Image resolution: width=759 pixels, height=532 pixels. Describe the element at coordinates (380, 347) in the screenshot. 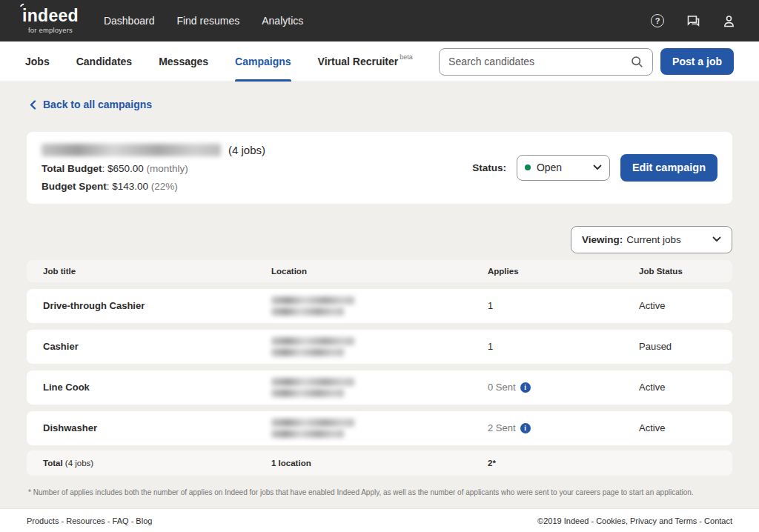

I see `table-row: Cashier 1 Paused` at that location.